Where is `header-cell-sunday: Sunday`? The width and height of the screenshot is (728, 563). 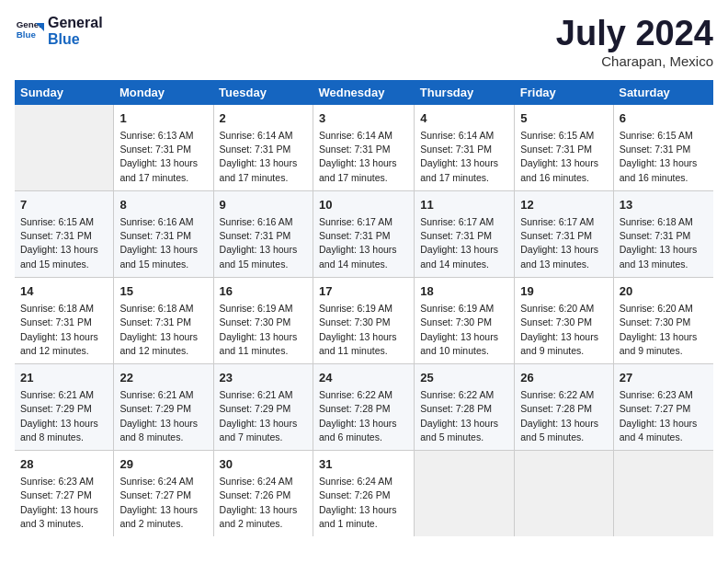 header-cell-sunday: Sunday is located at coordinates (64, 92).